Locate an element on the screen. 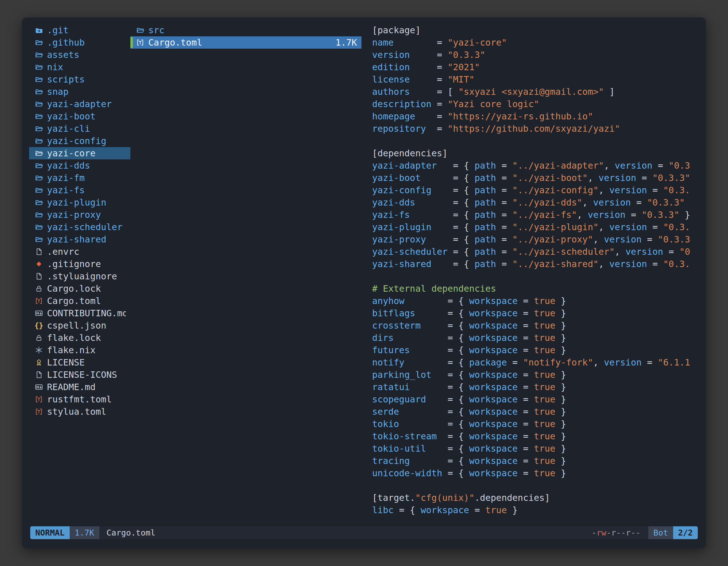 The image size is (728, 566). parent-dir-entry: yazi-core is located at coordinates (80, 153).